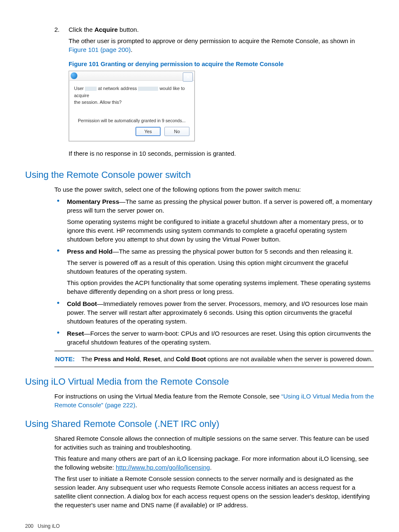 Image resolution: width=399 pixels, height=532 pixels. Describe the element at coordinates (128, 29) in the screenshot. I see `text: button.` at that location.